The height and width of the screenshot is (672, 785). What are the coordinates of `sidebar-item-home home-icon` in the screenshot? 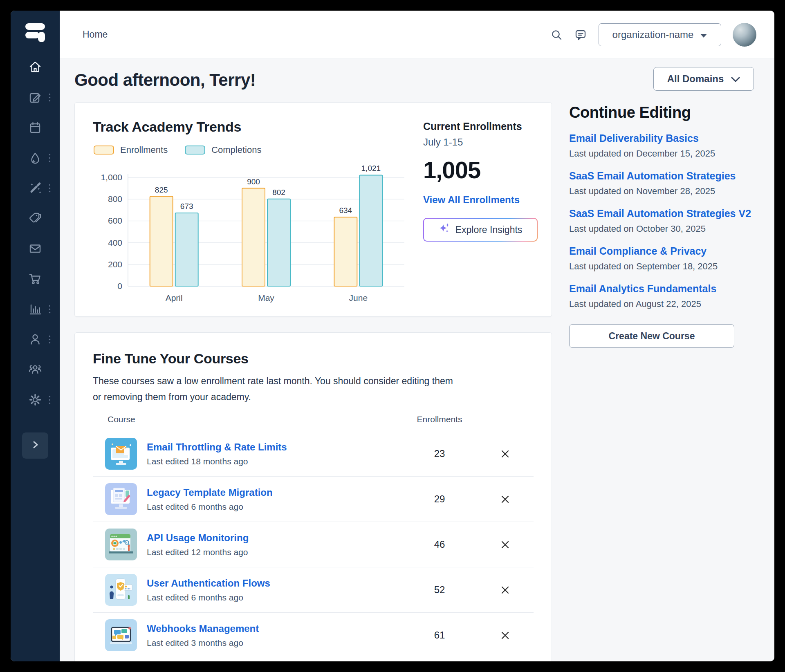 It's located at (35, 67).